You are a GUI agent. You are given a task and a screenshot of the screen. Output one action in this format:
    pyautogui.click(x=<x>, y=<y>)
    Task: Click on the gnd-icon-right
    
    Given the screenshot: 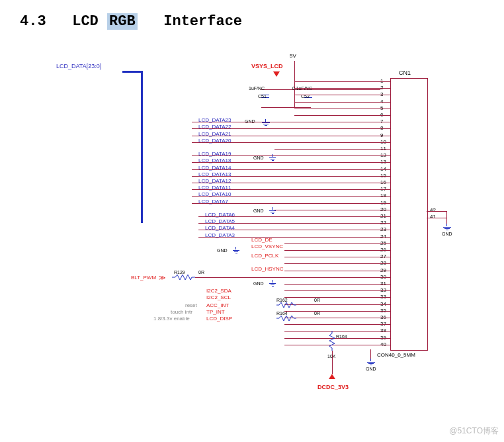 What is the action you would take?
    pyautogui.click(x=447, y=227)
    